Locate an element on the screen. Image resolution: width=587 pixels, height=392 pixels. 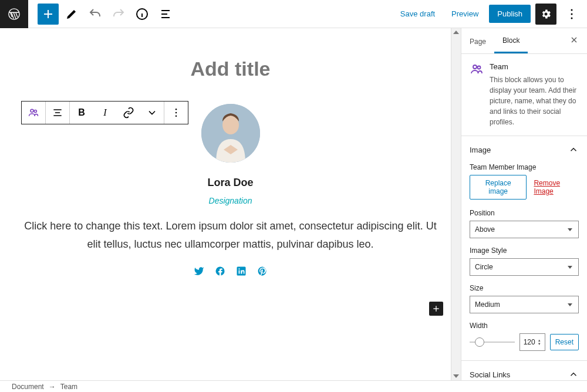
block-description: This block allows you to display your te… is located at coordinates (534, 101).